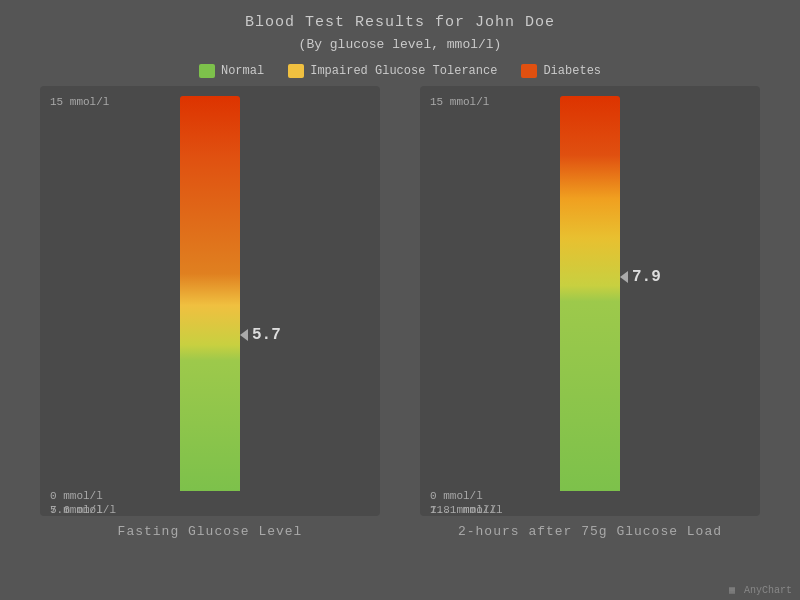  Describe the element at coordinates (266, 335) in the screenshot. I see `fasting-indicator-value: 5.7` at that location.